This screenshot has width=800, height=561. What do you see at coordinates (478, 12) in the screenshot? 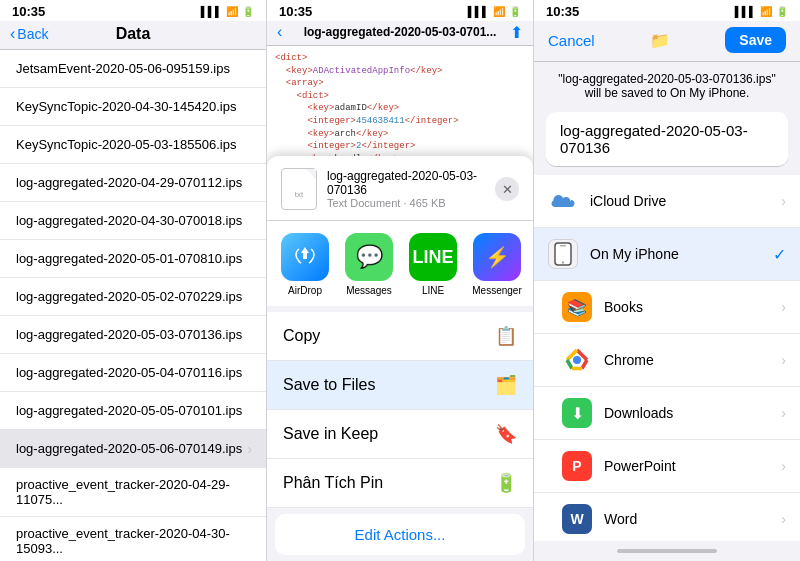
I see `signal-icon: ▌▌▌` at bounding box center [478, 12].